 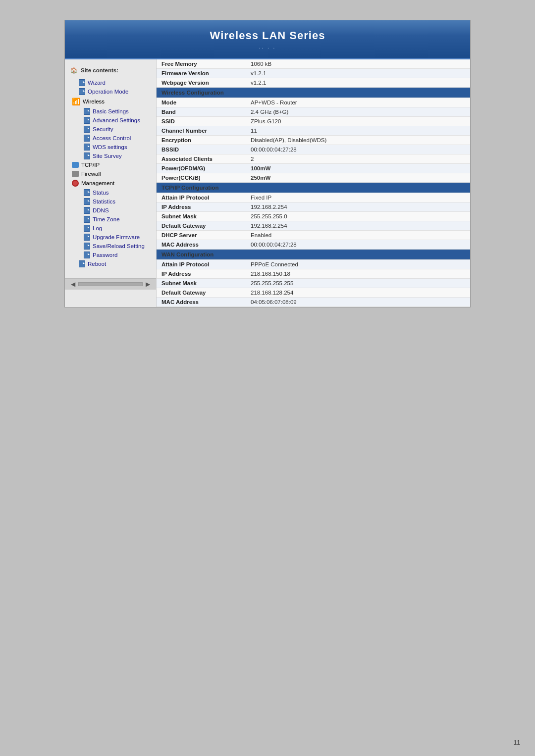 What do you see at coordinates (110, 284) in the screenshot?
I see `scroll-track` at bounding box center [110, 284].